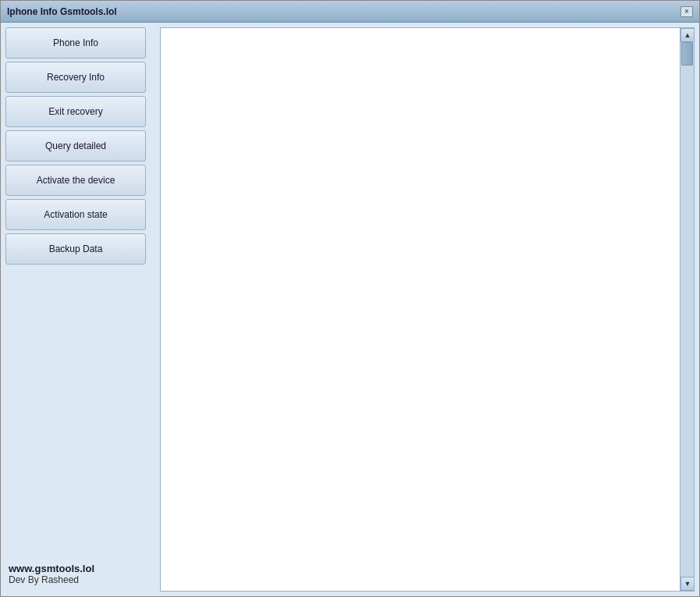 This screenshot has height=597, width=700. Describe the element at coordinates (76, 43) in the screenshot. I see `phone-info-button: Phone Info` at that location.